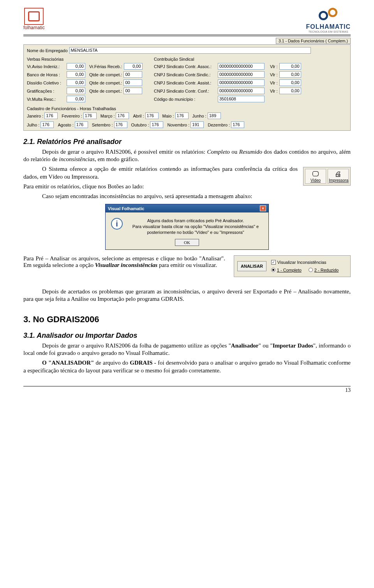  What do you see at coordinates (76, 66) in the screenshot?
I see `aviso-field: 0,00` at bounding box center [76, 66].